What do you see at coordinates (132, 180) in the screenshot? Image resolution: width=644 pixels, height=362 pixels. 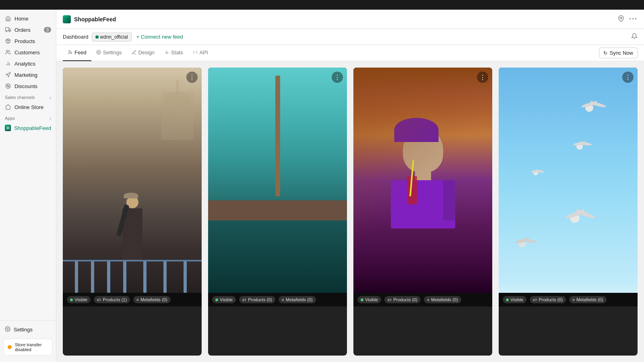 I see `feed-card-1-image: ⋮` at bounding box center [132, 180].